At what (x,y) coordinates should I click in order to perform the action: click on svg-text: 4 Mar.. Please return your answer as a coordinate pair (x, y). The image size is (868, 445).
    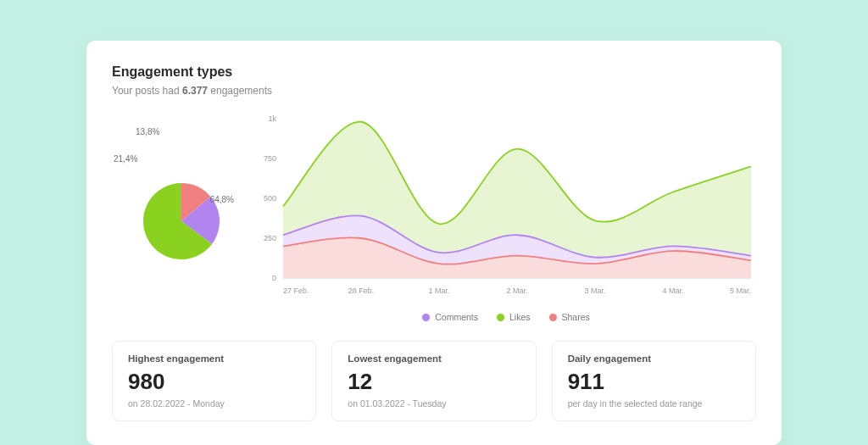
    Looking at the image, I should click on (673, 291).